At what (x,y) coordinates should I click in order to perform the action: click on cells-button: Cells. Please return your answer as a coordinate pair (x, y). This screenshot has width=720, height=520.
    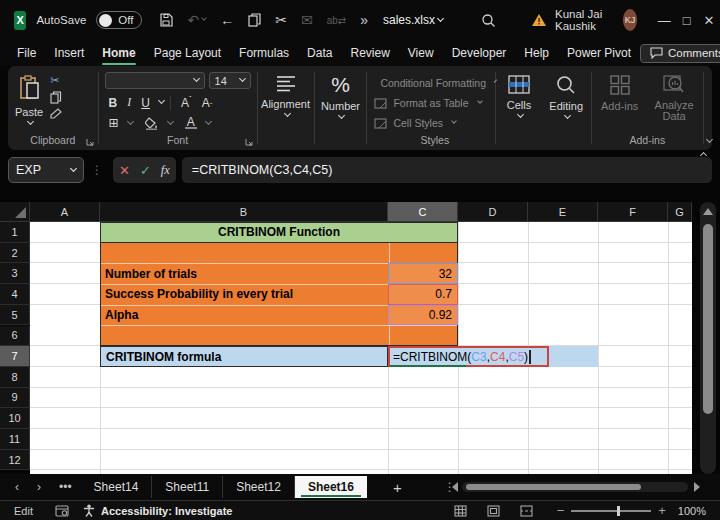
    Looking at the image, I should click on (519, 108).